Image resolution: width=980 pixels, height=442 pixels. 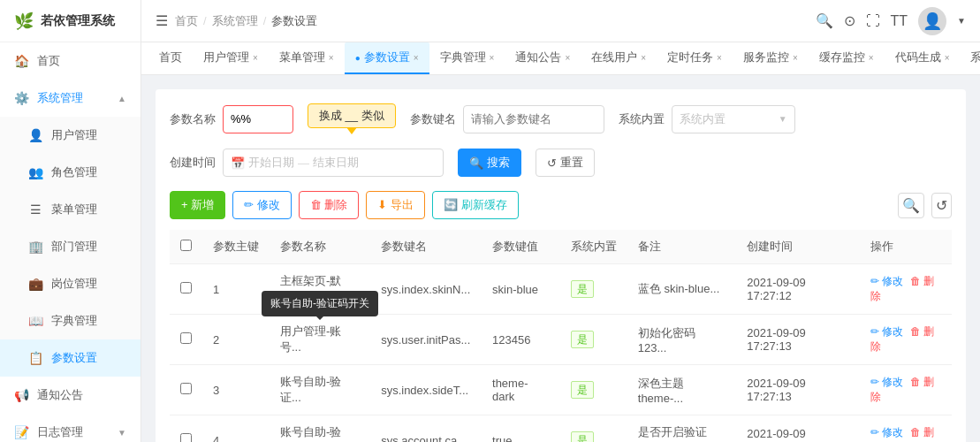 I want to click on param-key-input, so click(x=534, y=119).